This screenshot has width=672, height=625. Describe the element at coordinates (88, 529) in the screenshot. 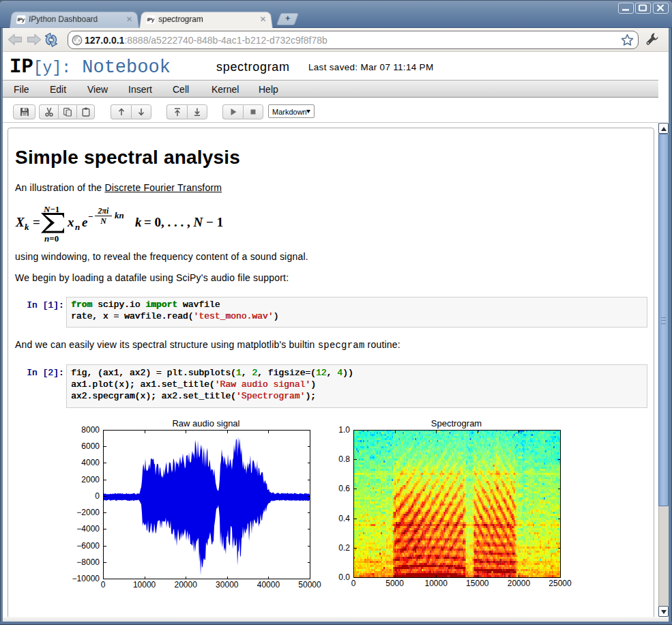

I see `svg-text: −4000` at that location.